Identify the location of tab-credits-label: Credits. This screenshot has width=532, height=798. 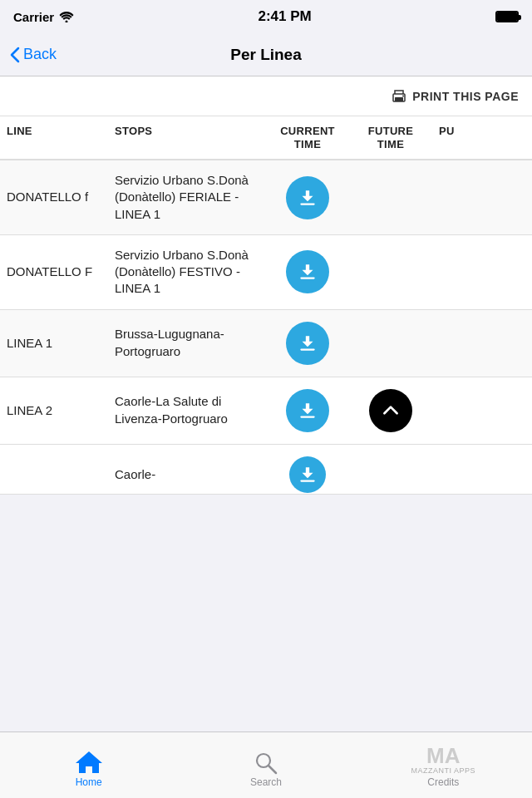
(443, 782).